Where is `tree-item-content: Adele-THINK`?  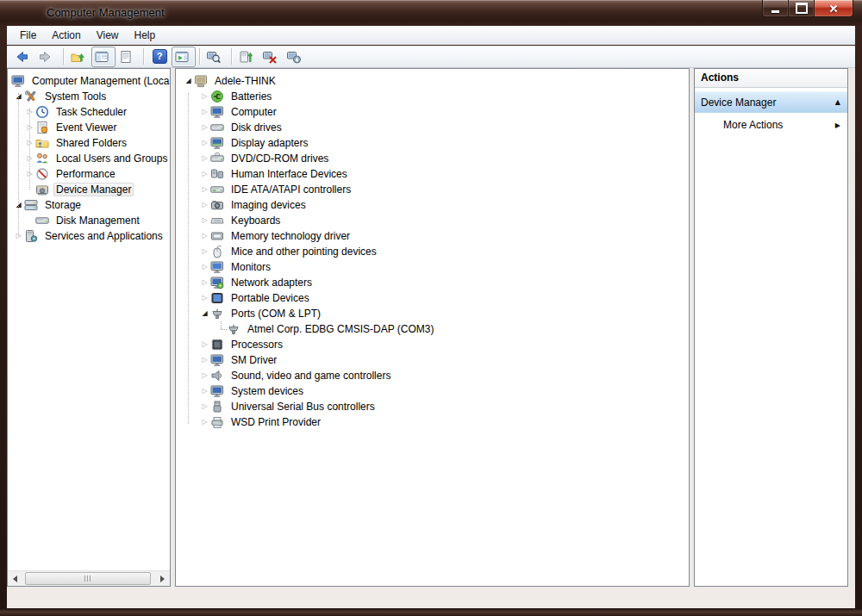
tree-item-content: Adele-THINK is located at coordinates (236, 81).